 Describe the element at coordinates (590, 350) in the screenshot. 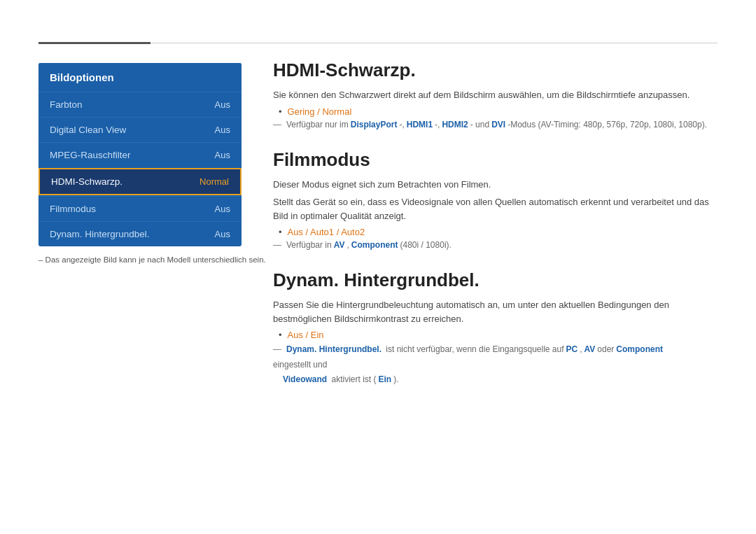

I see `av-label2: AV` at that location.